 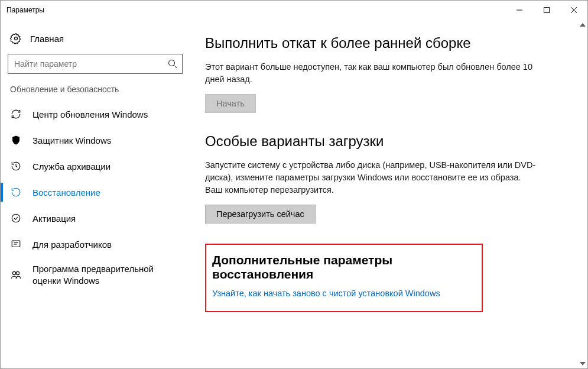 What do you see at coordinates (72, 245) in the screenshot?
I see `nav-label: Для разработчиков` at bounding box center [72, 245].